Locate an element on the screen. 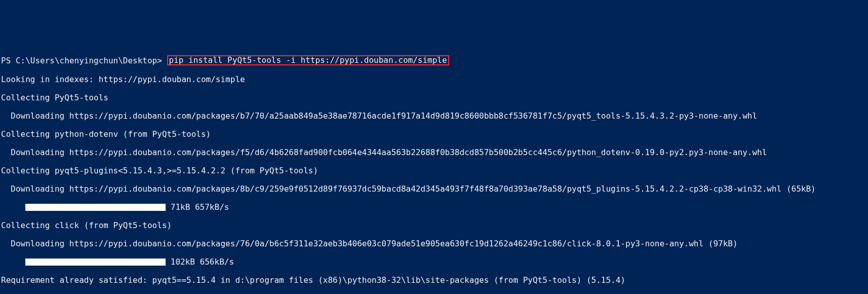 The width and height of the screenshot is (868, 294). progress-text: 102kB 656kB/s is located at coordinates (200, 262).